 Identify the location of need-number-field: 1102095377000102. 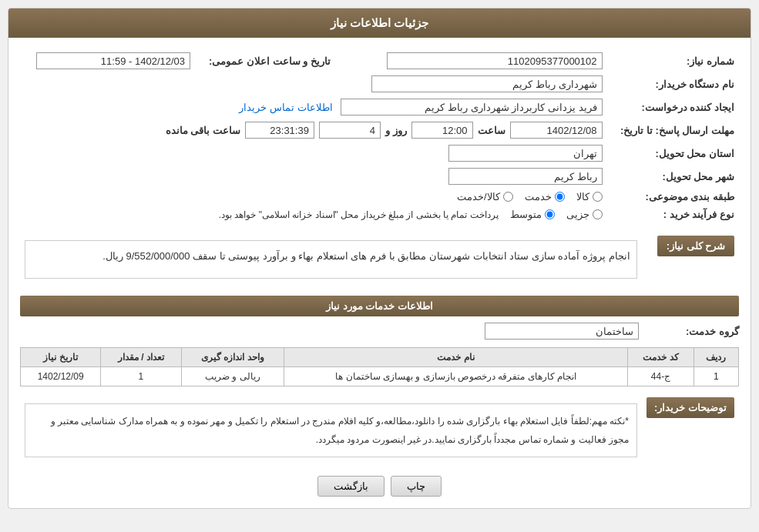
(495, 61).